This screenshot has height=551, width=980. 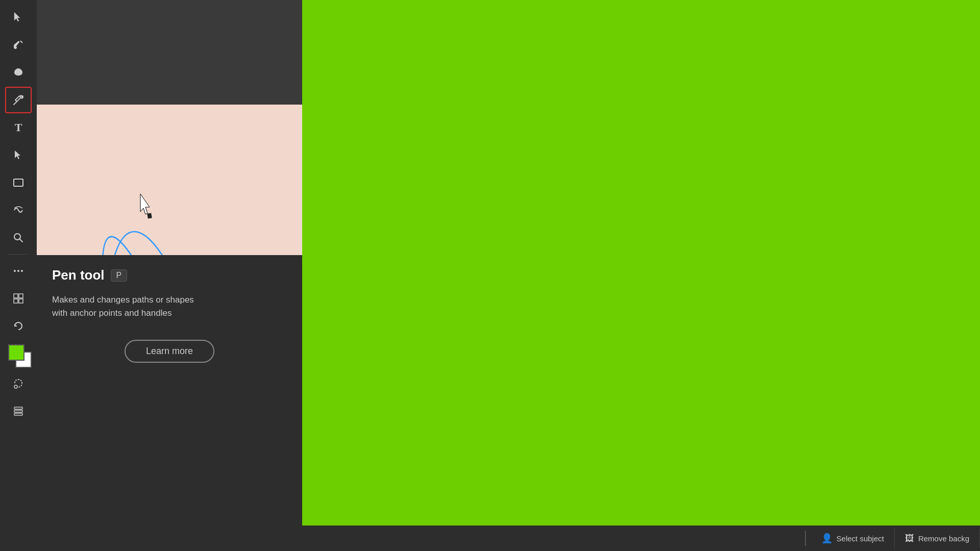 What do you see at coordinates (18, 298) in the screenshot?
I see `arrange-tool-button` at bounding box center [18, 298].